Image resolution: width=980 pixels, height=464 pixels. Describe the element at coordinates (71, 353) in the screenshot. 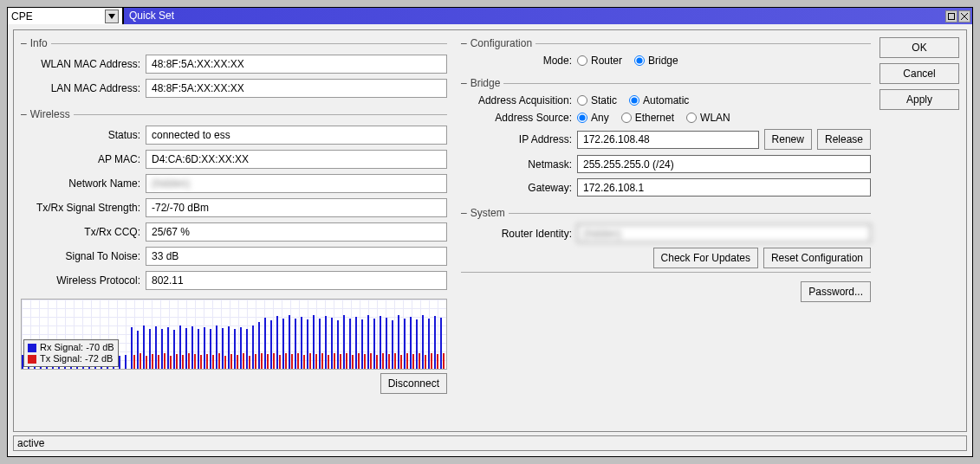

I see `chart-legend: Rx Signal: -70 dB Tx Signal: -72 dB` at that location.